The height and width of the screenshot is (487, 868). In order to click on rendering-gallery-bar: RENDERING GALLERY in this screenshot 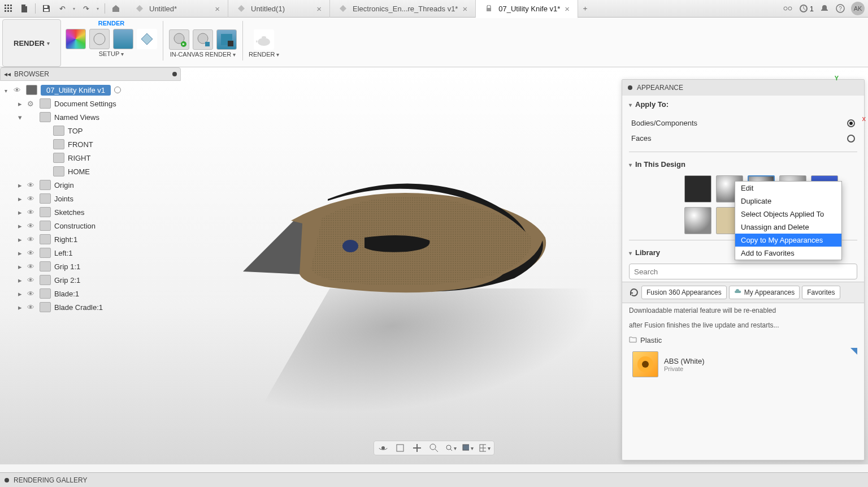, I will do `click(434, 480)`.